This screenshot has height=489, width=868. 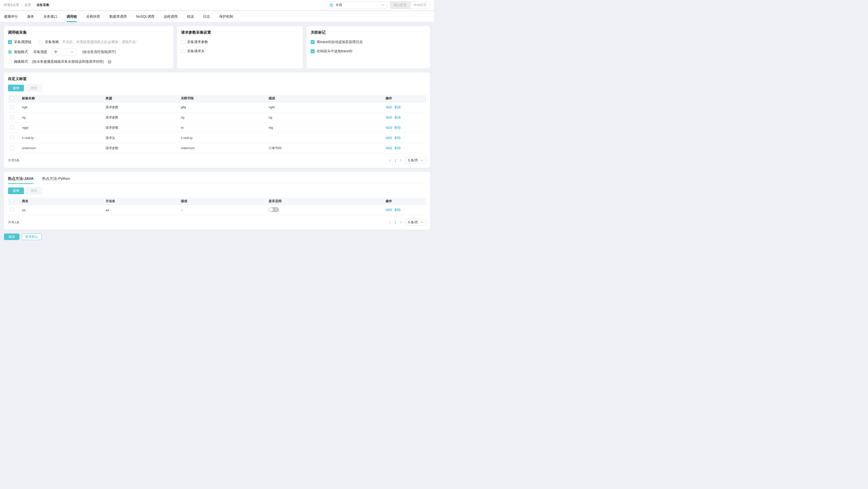 What do you see at coordinates (10, 62) in the screenshot?
I see `threshold-mode-radio` at bounding box center [10, 62].